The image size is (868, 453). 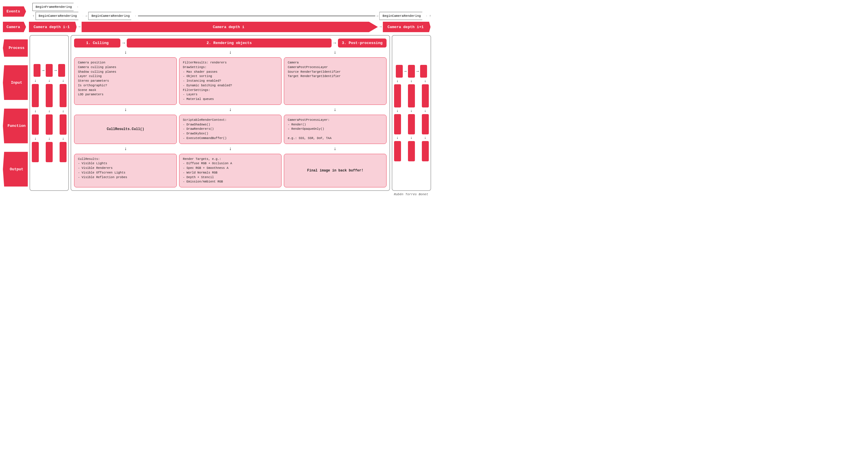 What do you see at coordinates (335, 43) in the screenshot?
I see `process-arrow-2: →` at bounding box center [335, 43].